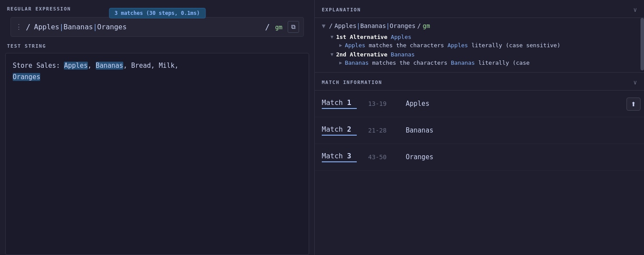 This screenshot has height=255, width=644. I want to click on match1-underline, so click(339, 108).